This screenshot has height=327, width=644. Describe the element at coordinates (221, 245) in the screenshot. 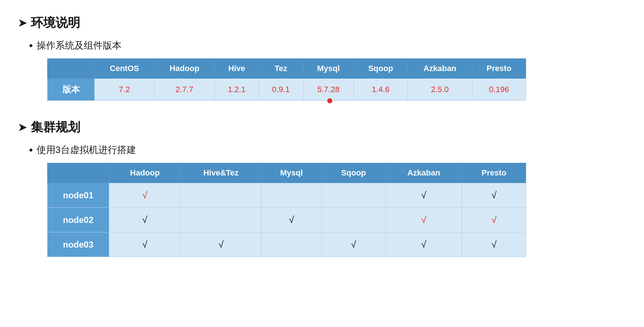

I see `node03-hivetez: √` at that location.